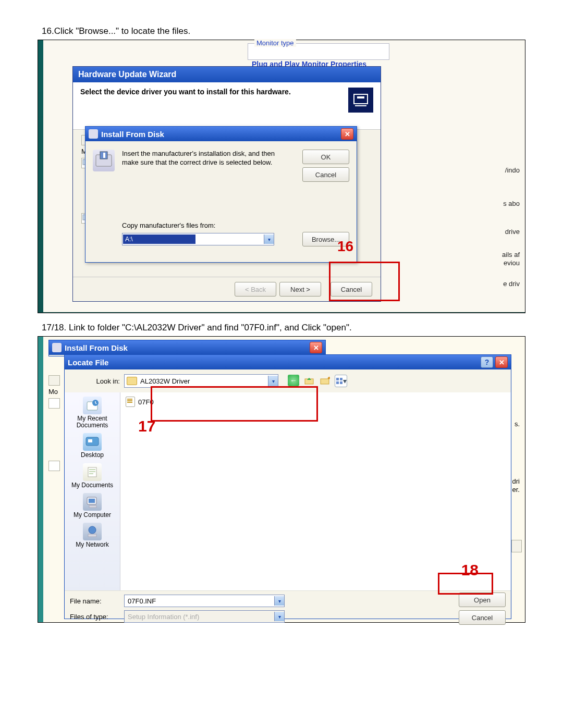 The height and width of the screenshot is (728, 563). Describe the element at coordinates (275, 43) in the screenshot. I see `monitor-type-label: Monitor type` at that location.